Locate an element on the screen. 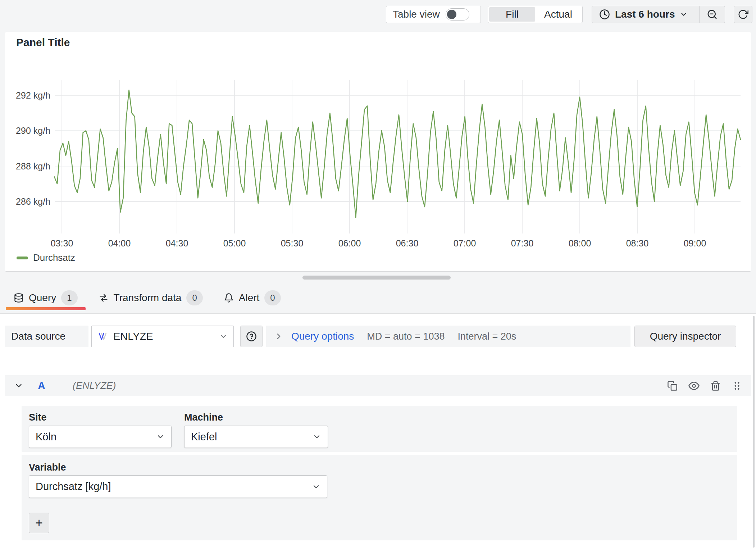 This screenshot has width=756, height=549. pane-resize-handle is located at coordinates (377, 278).